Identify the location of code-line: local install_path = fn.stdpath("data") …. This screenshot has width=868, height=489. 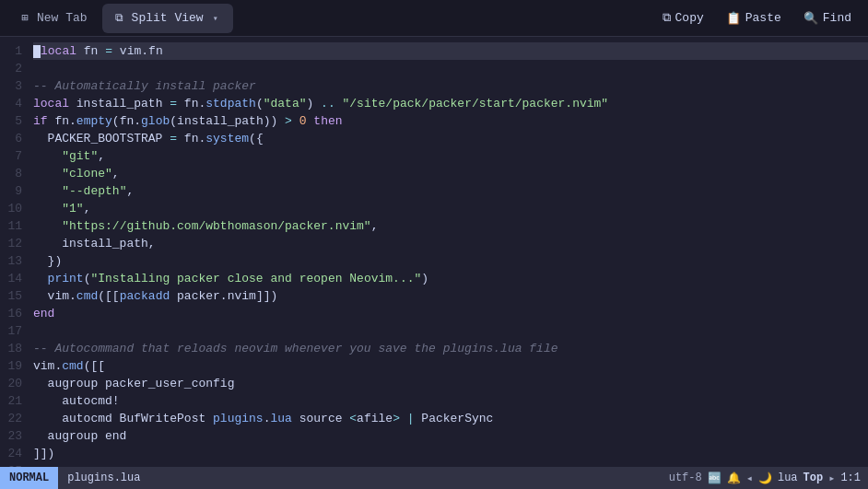
(451, 103).